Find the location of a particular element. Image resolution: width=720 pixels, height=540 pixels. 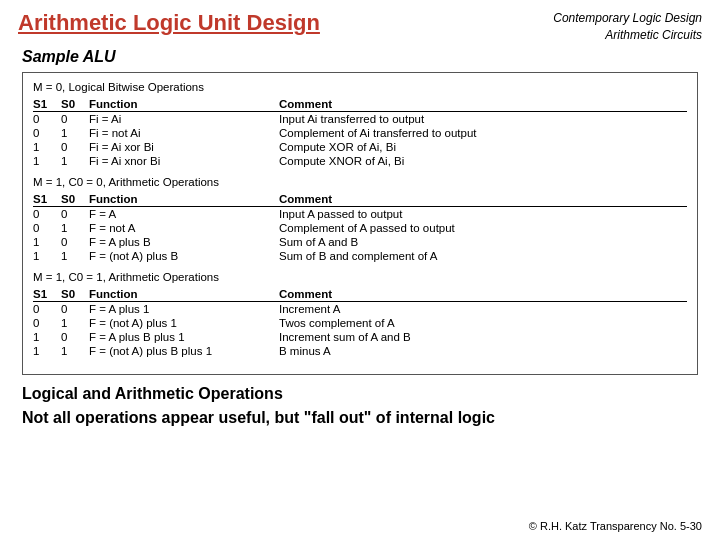

col-s0-header-2: S0 is located at coordinates (75, 200).